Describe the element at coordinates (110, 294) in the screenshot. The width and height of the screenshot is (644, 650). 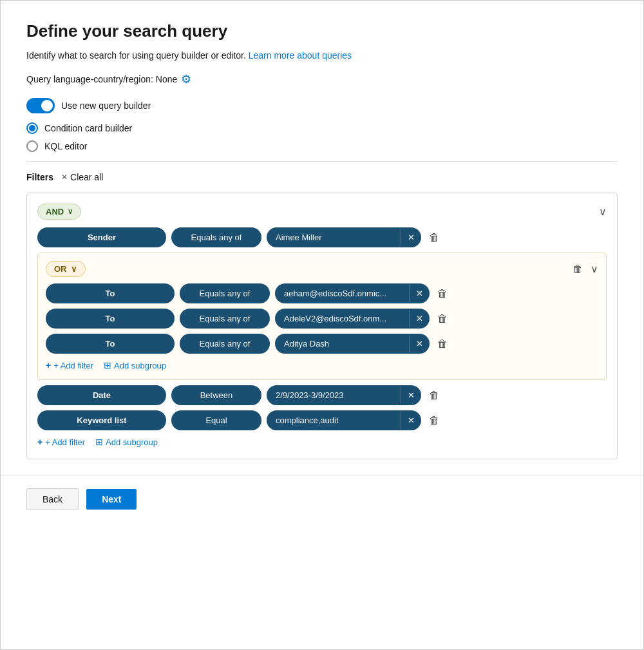
I see `to-field-button-1: To` at that location.